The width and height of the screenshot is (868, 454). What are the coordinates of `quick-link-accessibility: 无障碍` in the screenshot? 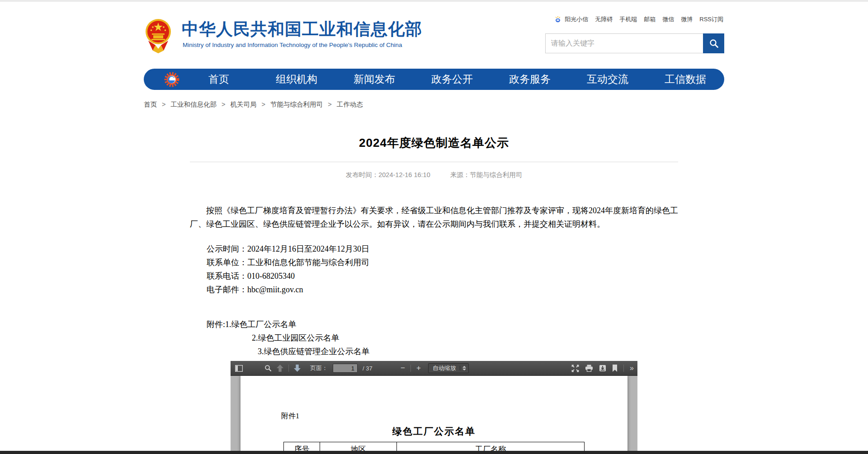 It's located at (604, 19).